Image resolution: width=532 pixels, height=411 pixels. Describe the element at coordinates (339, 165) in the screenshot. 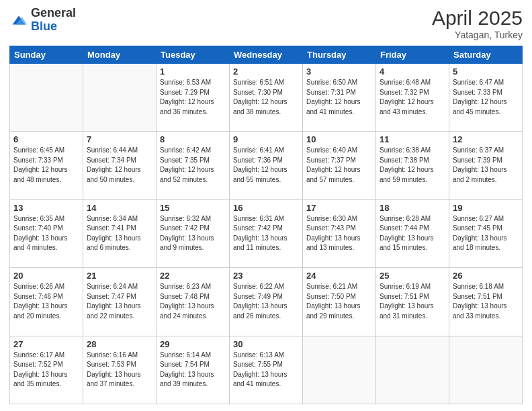

I see `day-info: Sunrise: 6:40 AM Sunset: 7:37 PM Dayligh…` at that location.